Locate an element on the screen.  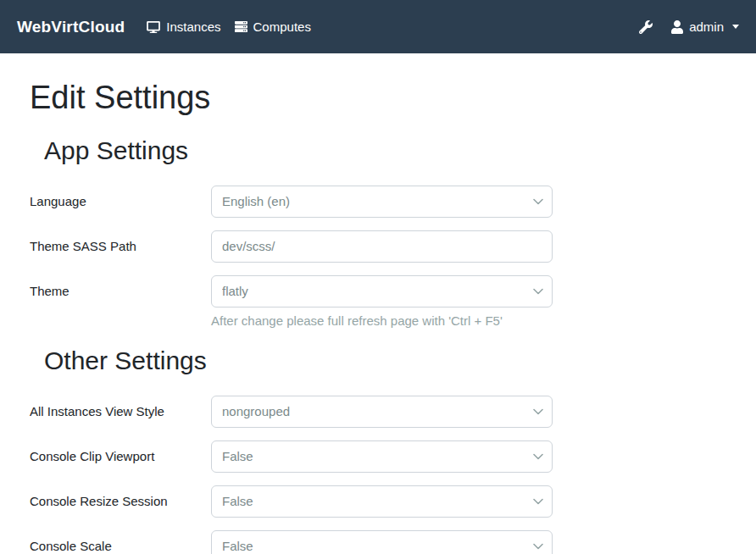
field-label: Console Clip Viewport is located at coordinates (120, 456).